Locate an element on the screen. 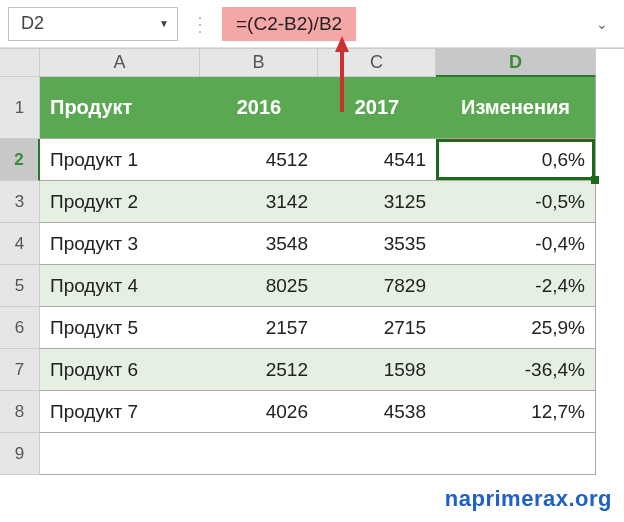 Image resolution: width=624 pixels, height=522 pixels. row-head-5: 5 is located at coordinates (20, 286).